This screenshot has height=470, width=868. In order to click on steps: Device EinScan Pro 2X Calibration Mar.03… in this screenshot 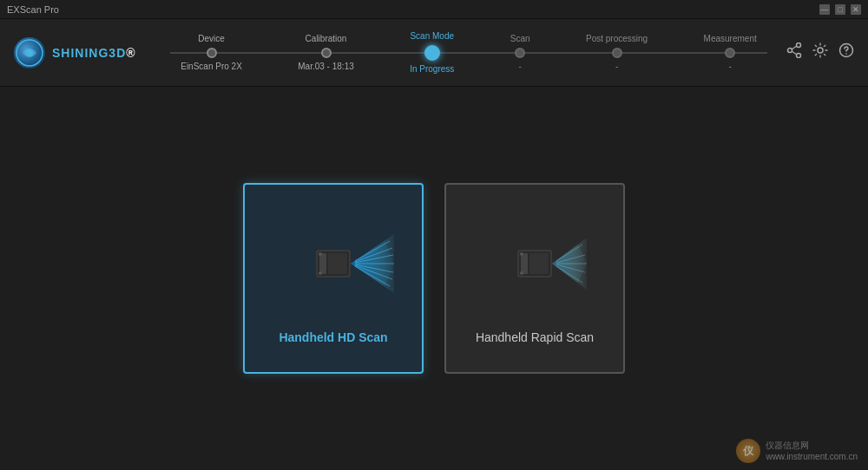, I will do `click(469, 53)`.